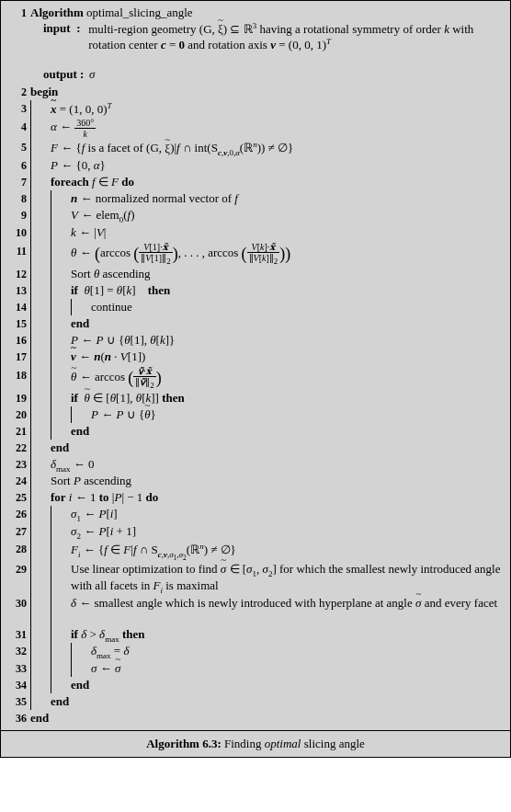 The width and height of the screenshot is (511, 812). What do you see at coordinates (255, 13) in the screenshot?
I see `line-1: 1 Algorithm optimal_slicing_angle` at bounding box center [255, 13].